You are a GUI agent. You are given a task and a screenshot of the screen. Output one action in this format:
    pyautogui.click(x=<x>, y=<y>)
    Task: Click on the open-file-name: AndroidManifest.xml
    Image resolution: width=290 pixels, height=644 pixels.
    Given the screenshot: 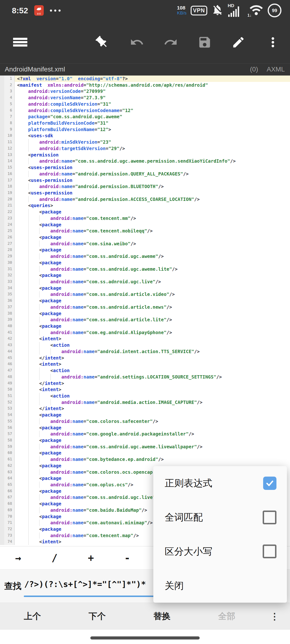 What is the action you would take?
    pyautogui.click(x=35, y=70)
    